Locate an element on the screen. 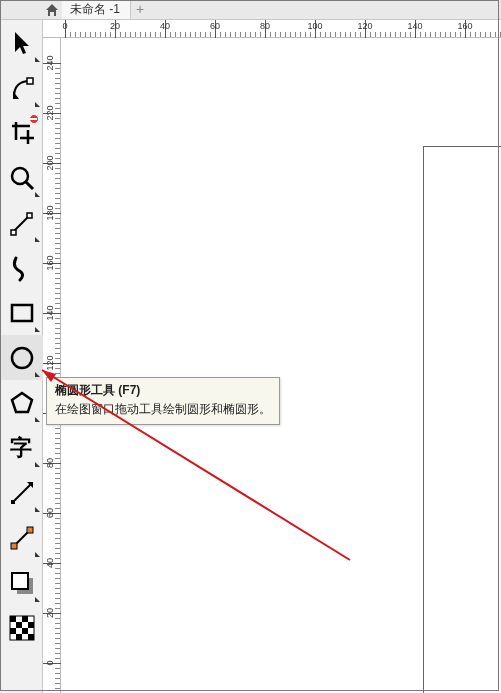  page-boundary is located at coordinates (462, 420).